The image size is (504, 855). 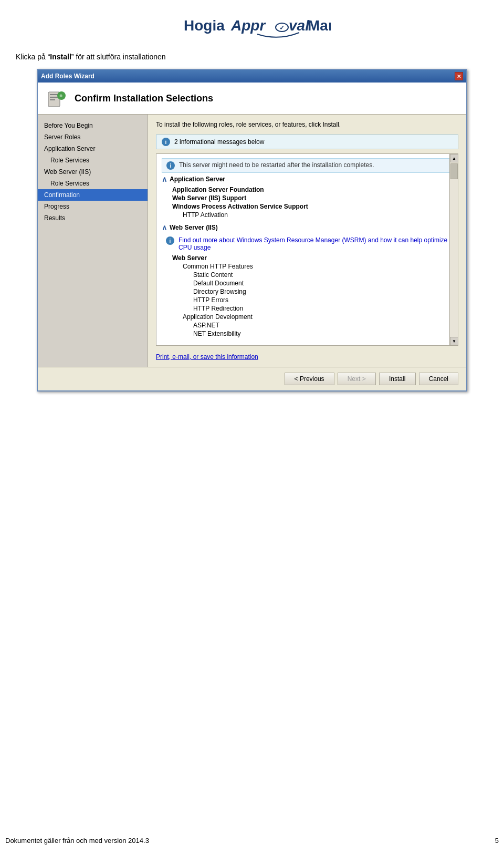 I want to click on scroll-down-button: ▼, so click(x=454, y=341).